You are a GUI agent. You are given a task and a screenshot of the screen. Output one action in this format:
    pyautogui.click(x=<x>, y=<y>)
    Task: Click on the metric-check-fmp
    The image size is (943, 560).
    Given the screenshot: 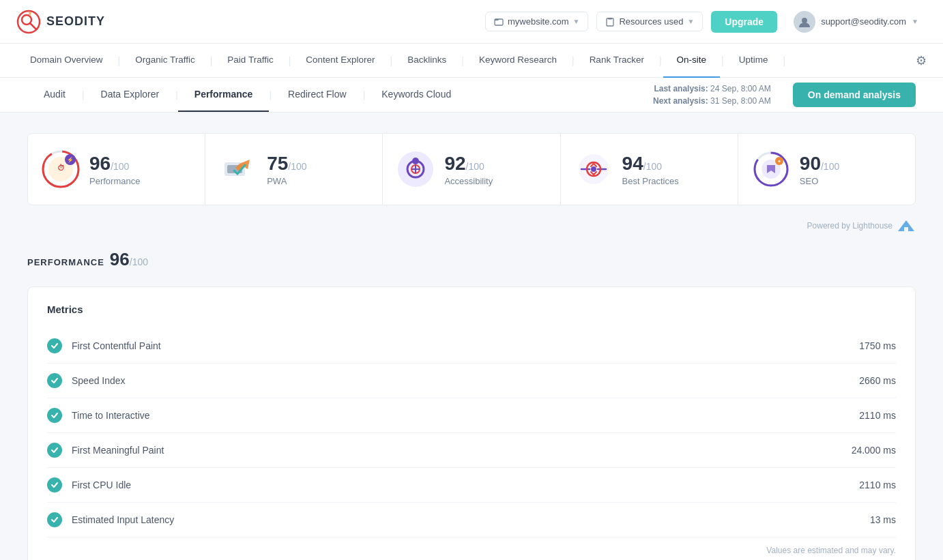 What is the action you would take?
    pyautogui.click(x=55, y=450)
    